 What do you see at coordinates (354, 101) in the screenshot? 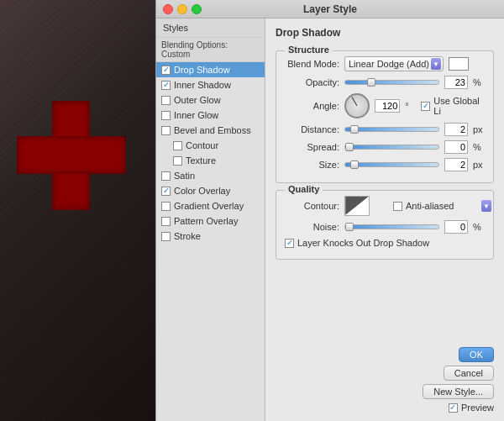
I see `angle-line` at bounding box center [354, 101].